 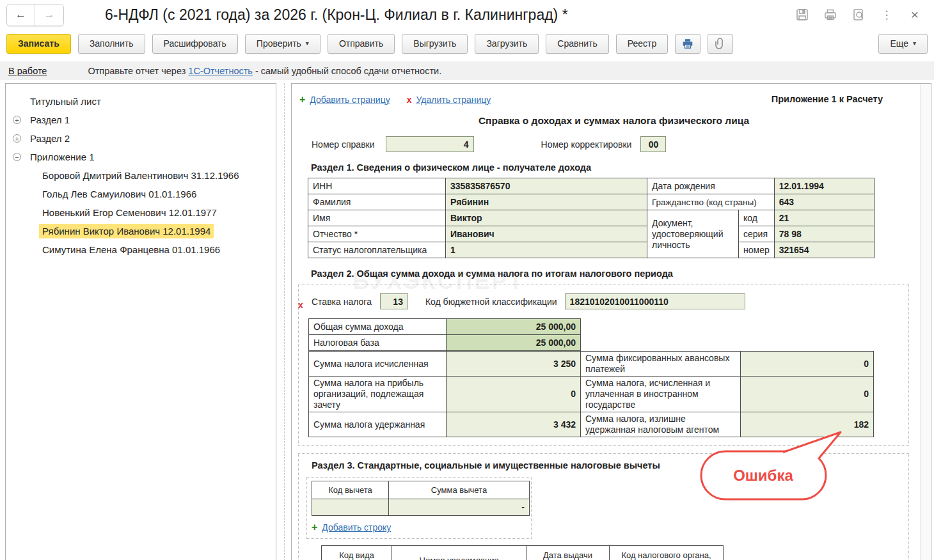 I want to click on vertical-scrollbar, so click(x=925, y=322).